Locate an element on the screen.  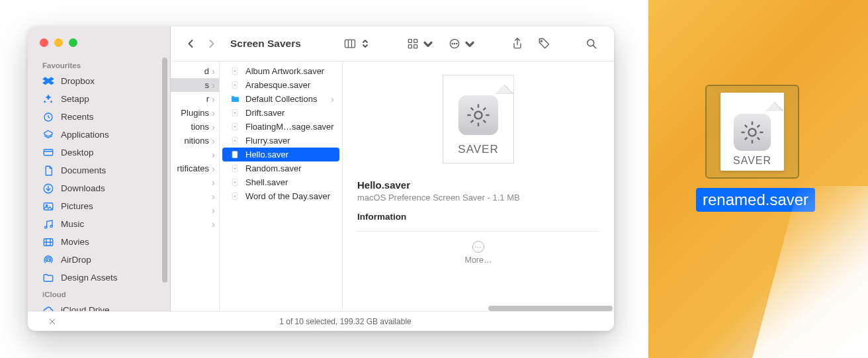
file-name: Random.saver is located at coordinates (290, 168).